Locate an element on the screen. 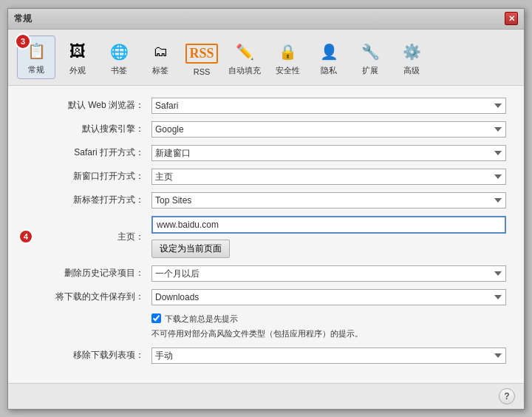  toolbar-item-extensions: 🔧 扩展 is located at coordinates (370, 58).